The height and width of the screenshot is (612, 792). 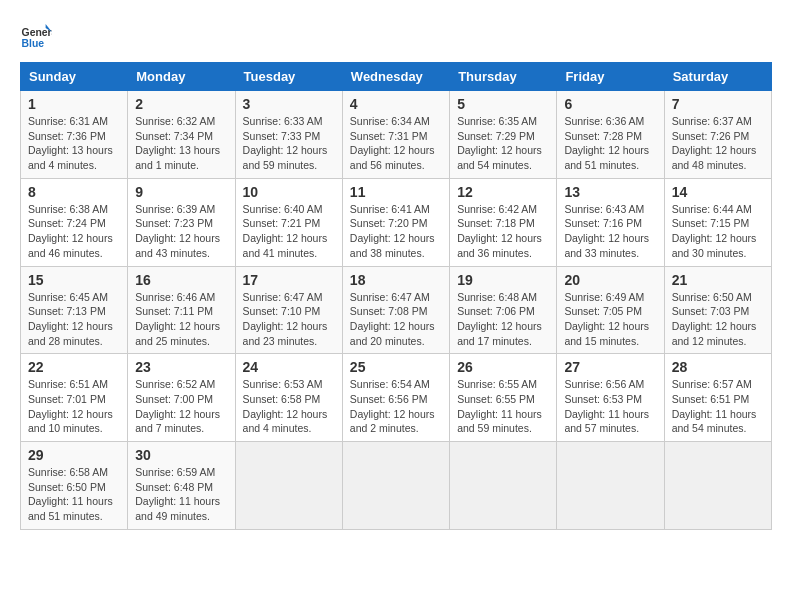 What do you see at coordinates (504, 222) in the screenshot?
I see `day-cell: 12 Sunrise: 6:42 AM Sunset: 7:18 PM Dayl…` at bounding box center [504, 222].